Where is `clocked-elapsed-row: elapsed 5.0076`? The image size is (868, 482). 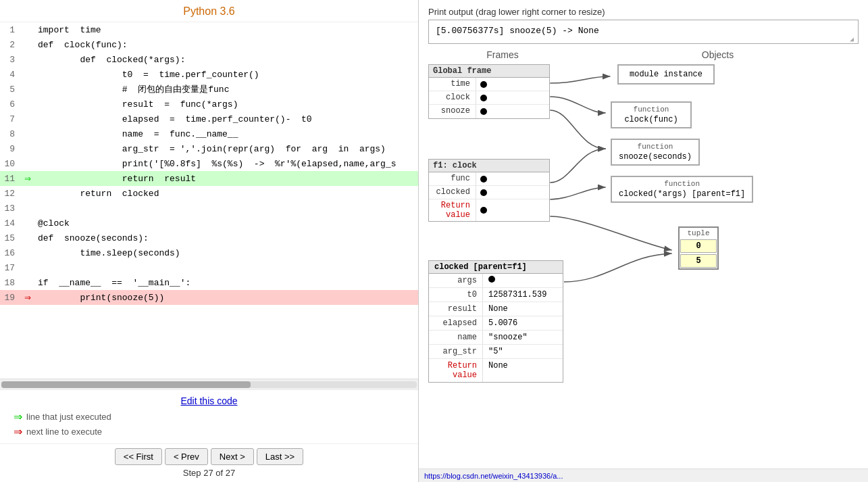
clocked-elapsed-row: elapsed 5.0076 is located at coordinates (496, 323).